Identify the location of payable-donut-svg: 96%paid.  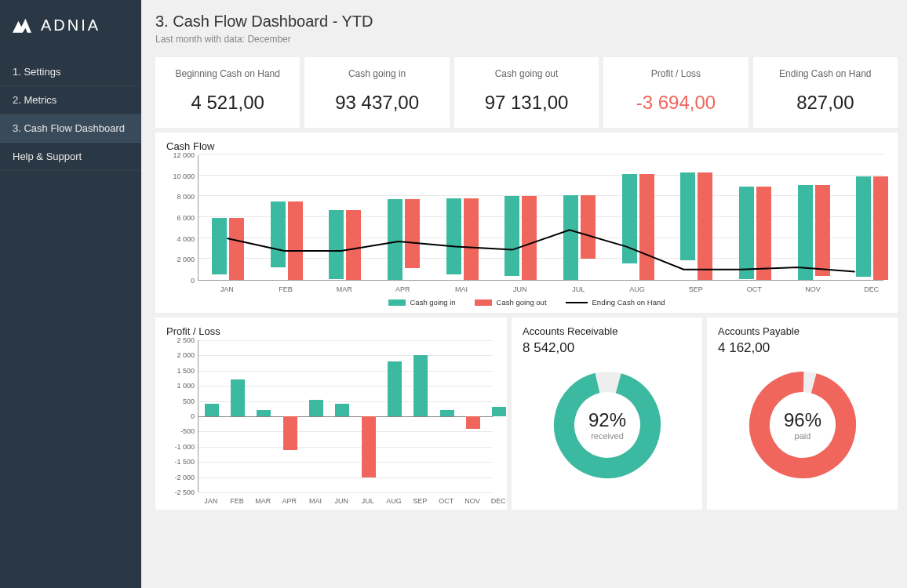
(803, 425).